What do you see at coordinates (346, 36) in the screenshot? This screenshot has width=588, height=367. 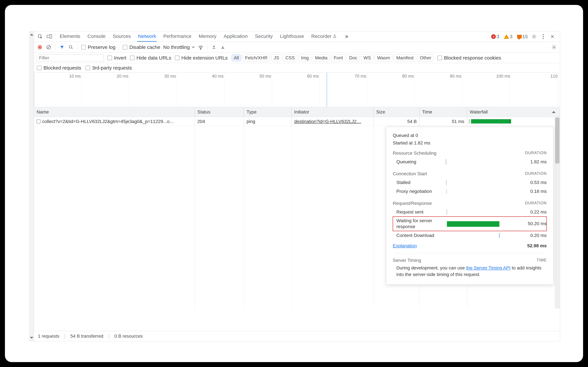 I see `more-tabs-icon` at bounding box center [346, 36].